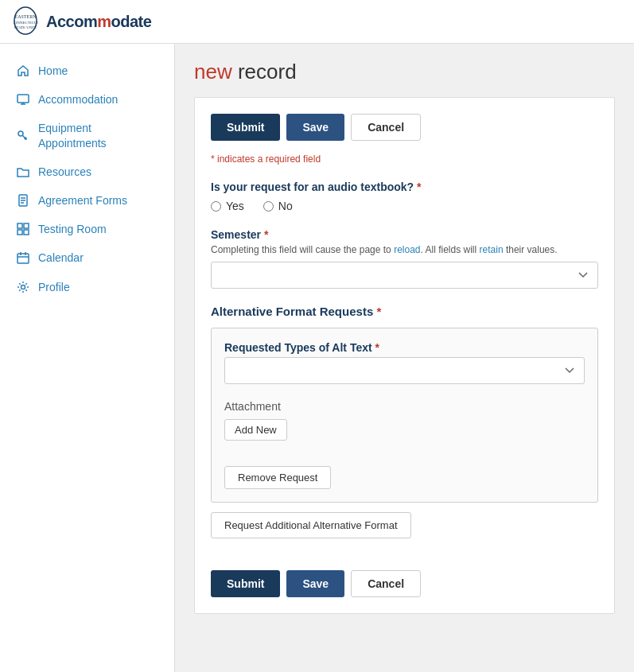  Describe the element at coordinates (23, 136) in the screenshot. I see `tool-icon` at that location.